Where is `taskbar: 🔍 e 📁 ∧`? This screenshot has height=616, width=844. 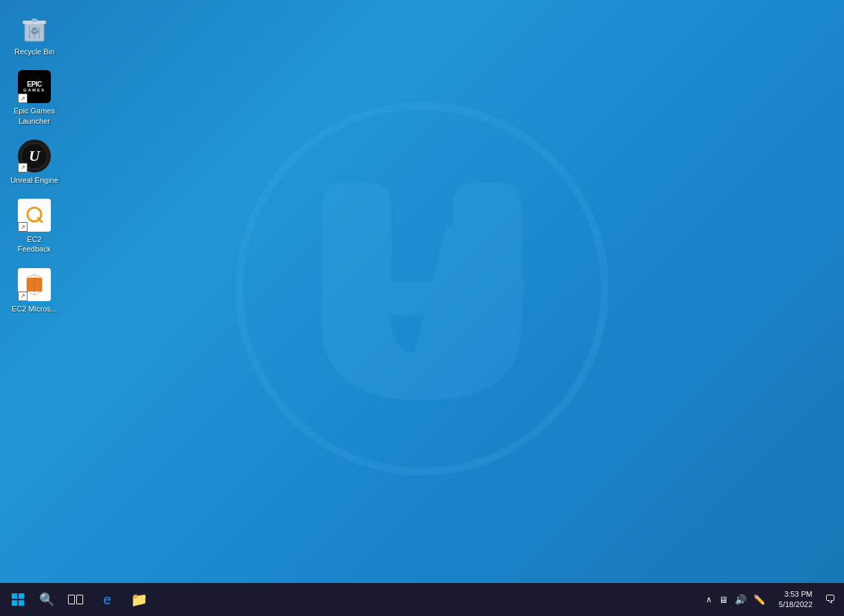
taskbar: 🔍 e 📁 ∧ is located at coordinates (422, 600).